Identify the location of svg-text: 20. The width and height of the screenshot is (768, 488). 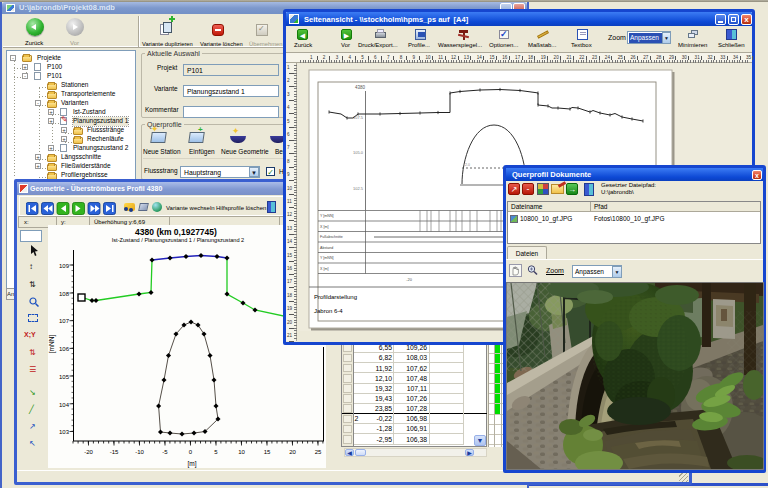
(292, 452).